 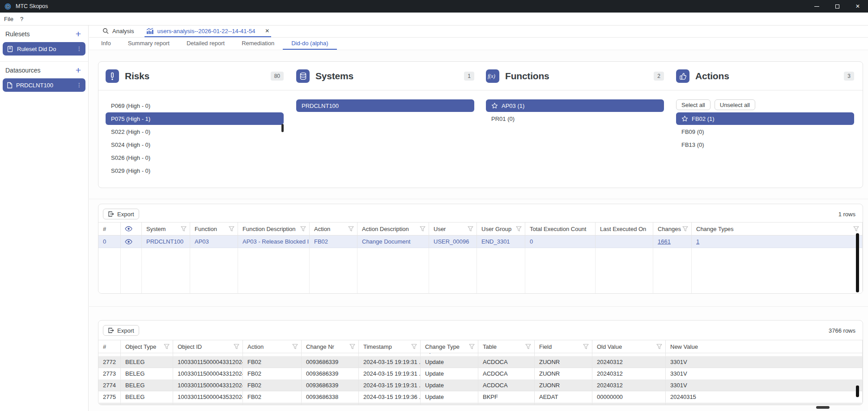 What do you see at coordinates (206, 44) in the screenshot?
I see `subtab-detailed-report: Detailed report` at bounding box center [206, 44].